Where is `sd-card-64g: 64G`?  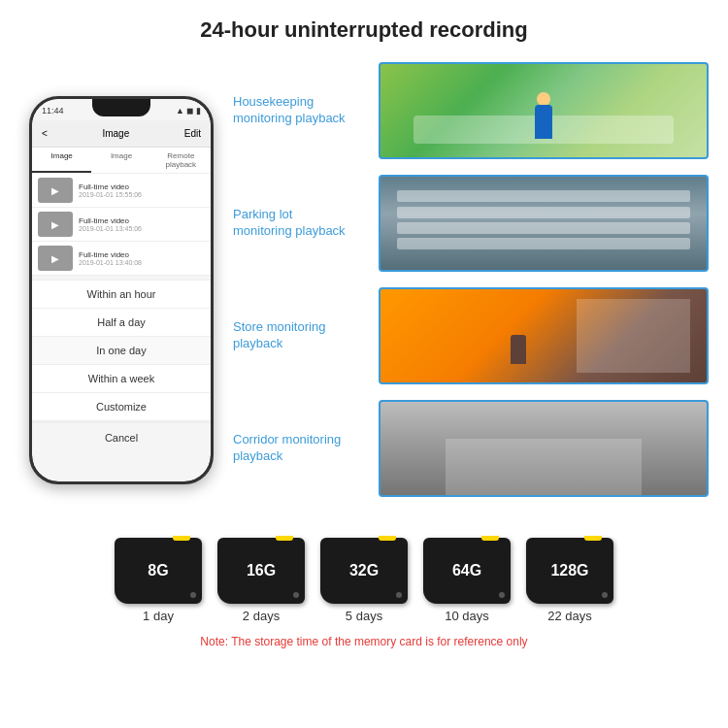 sd-card-64g: 64G is located at coordinates (467, 571).